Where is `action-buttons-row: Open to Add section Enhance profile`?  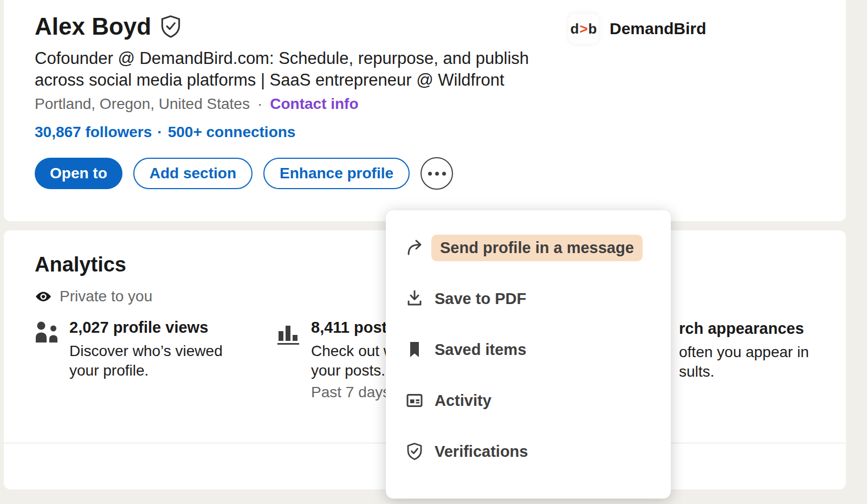
action-buttons-row: Open to Add section Enhance profile is located at coordinates (244, 173).